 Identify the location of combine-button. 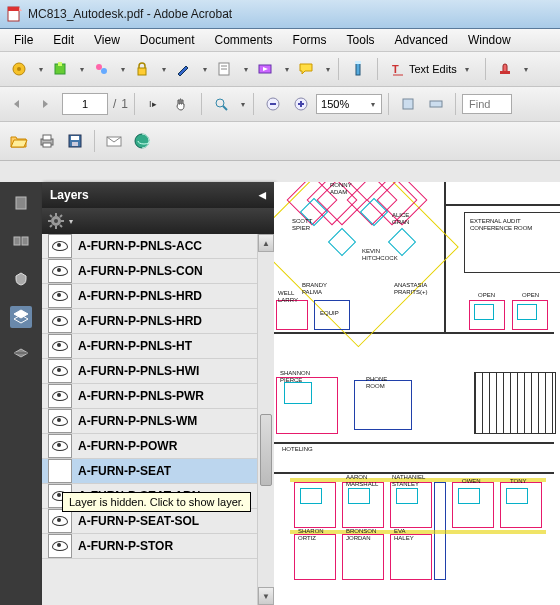
(60, 69).